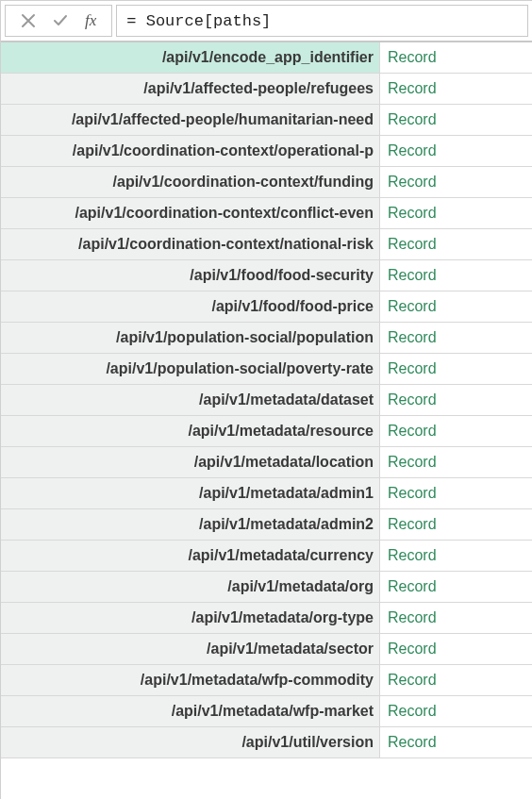 The width and height of the screenshot is (532, 799). What do you see at coordinates (266, 370) in the screenshot?
I see `table-row: /api/v1/population-social/poverty-rateRe…` at bounding box center [266, 370].